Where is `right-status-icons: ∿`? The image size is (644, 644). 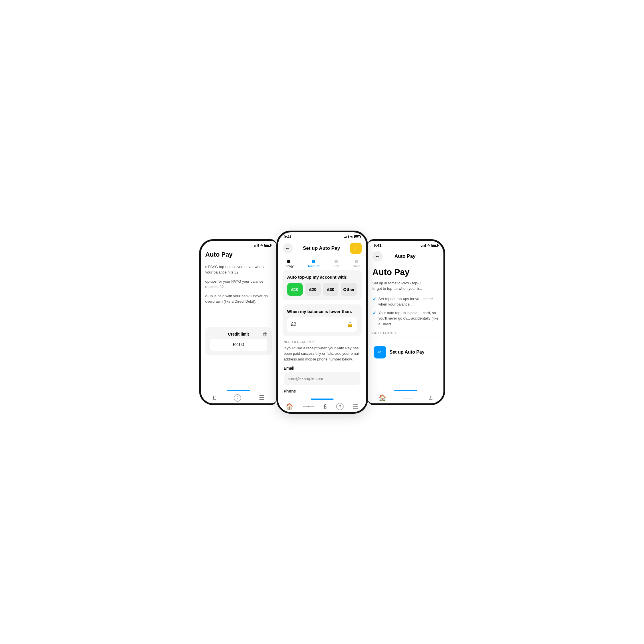 right-status-icons: ∿ is located at coordinates (429, 245).